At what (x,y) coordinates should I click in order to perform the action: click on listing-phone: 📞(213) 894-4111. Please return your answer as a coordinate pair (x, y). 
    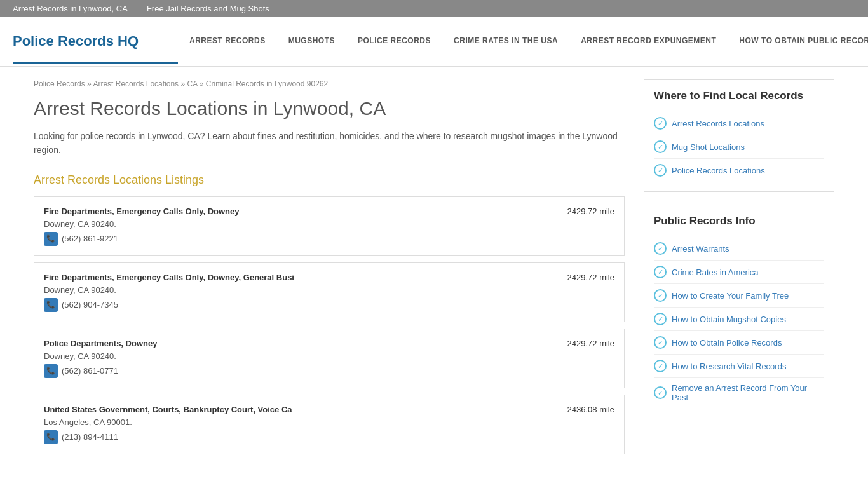
    Looking at the image, I should click on (329, 437).